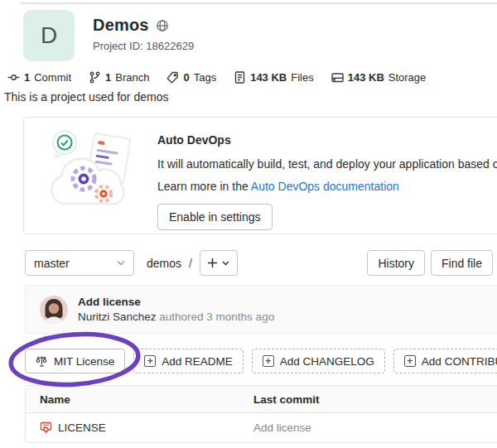 This screenshot has width=497, height=448. Describe the element at coordinates (338, 78) in the screenshot. I see `storage-icon` at that location.